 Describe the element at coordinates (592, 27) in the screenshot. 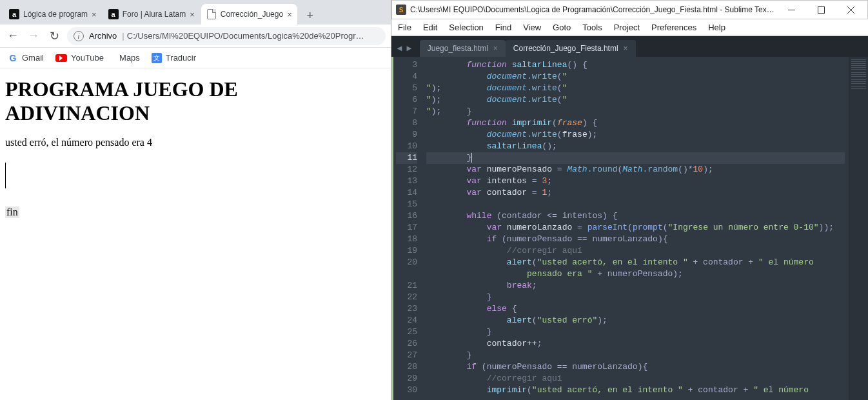

I see `menu-tools: Tools` at that location.